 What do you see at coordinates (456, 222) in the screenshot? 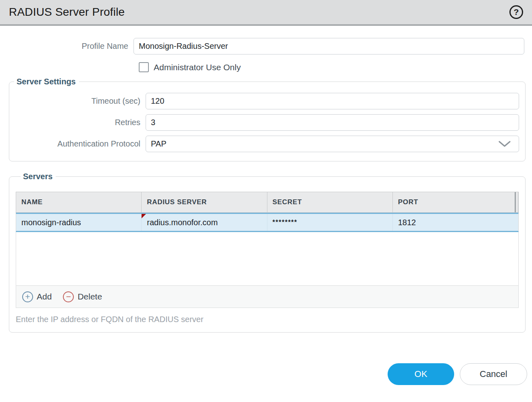
I see `cell-port: 1812` at bounding box center [456, 222].